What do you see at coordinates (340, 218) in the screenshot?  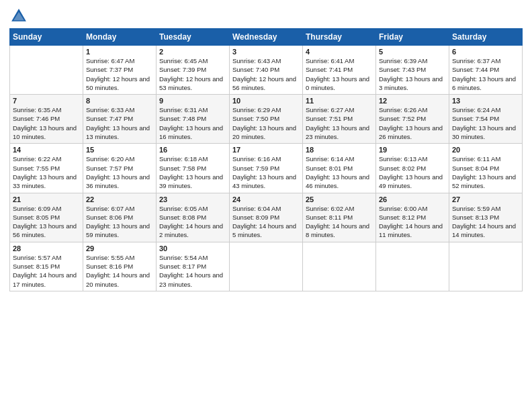 I see `calendar-cell: 25Sunrise: 6:02 AMSunset: 8:11 PMDayligh…` at bounding box center [340, 218].